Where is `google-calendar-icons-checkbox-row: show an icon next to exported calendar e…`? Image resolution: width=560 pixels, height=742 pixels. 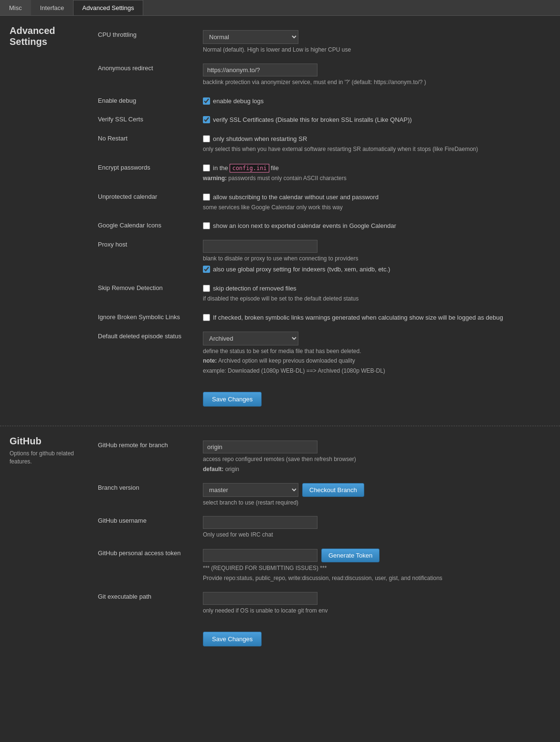
google-calendar-icons-checkbox-row: show an icon next to exported calendar e… is located at coordinates (377, 226).